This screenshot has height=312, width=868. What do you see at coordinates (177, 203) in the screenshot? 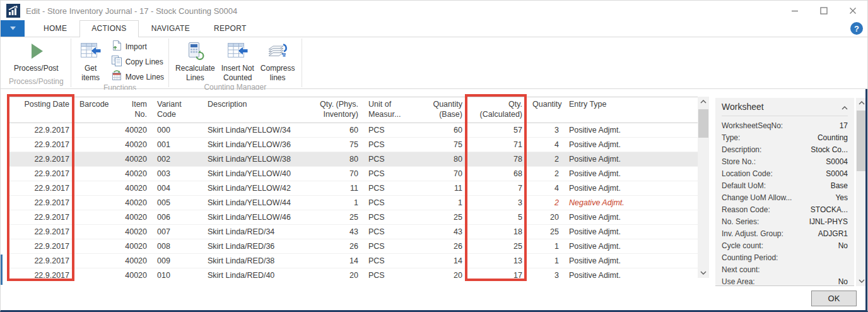
I see `cell-variant-code: 005` at bounding box center [177, 203].